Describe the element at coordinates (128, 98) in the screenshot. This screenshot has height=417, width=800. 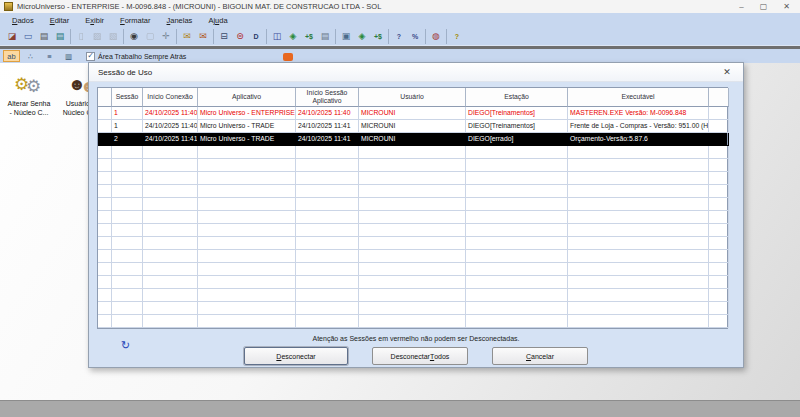
I see `column-header: Sessão` at that location.